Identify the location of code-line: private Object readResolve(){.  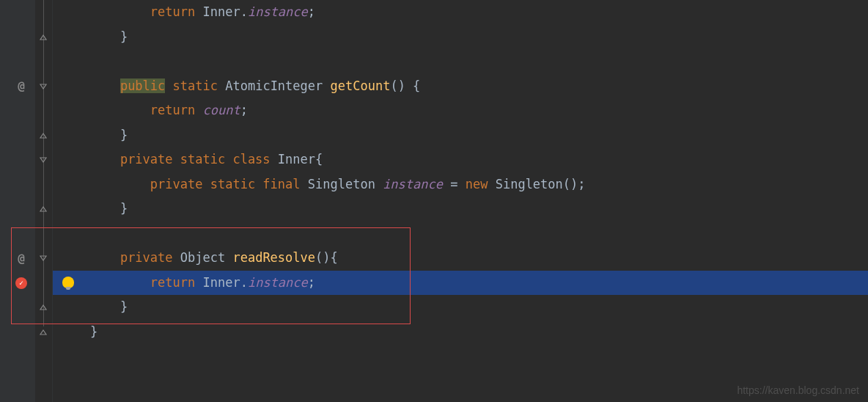
(460, 258).